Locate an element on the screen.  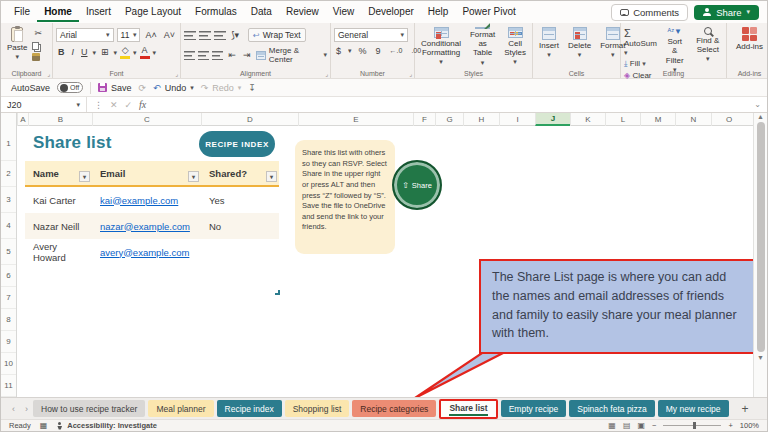
row-header: 5 is located at coordinates (8, 252).